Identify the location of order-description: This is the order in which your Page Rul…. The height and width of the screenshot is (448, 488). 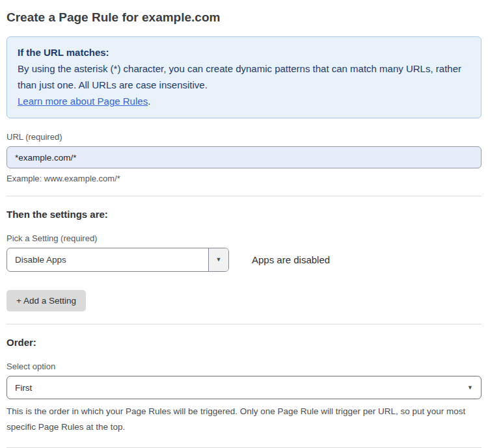
(244, 419).